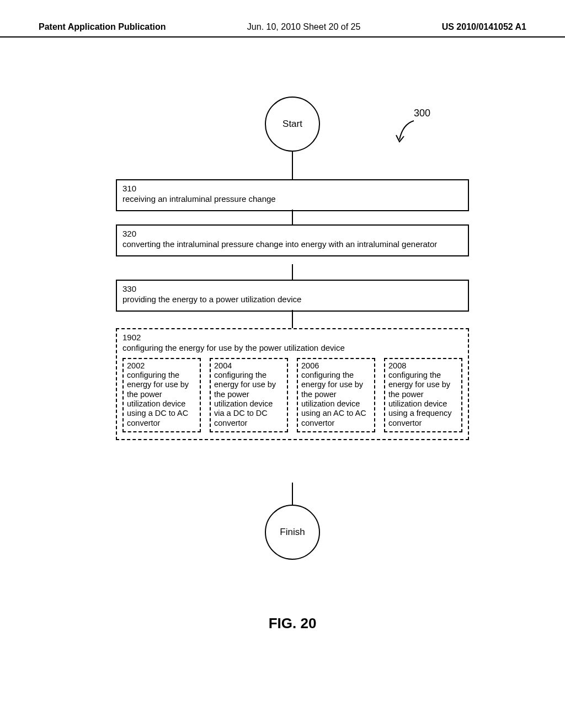  Describe the element at coordinates (484, 27) in the screenshot. I see `header-right: US 2010/0141052 A1` at that location.